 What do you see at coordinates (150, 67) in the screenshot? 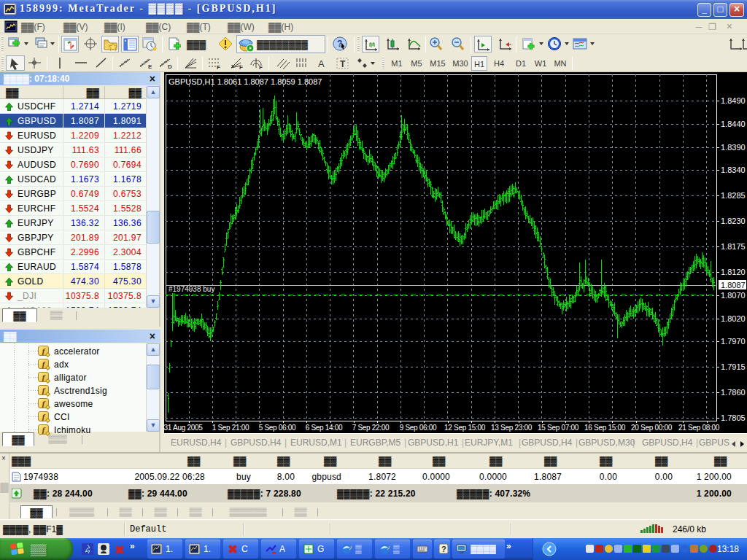
I see `svg-text: E` at bounding box center [150, 67].